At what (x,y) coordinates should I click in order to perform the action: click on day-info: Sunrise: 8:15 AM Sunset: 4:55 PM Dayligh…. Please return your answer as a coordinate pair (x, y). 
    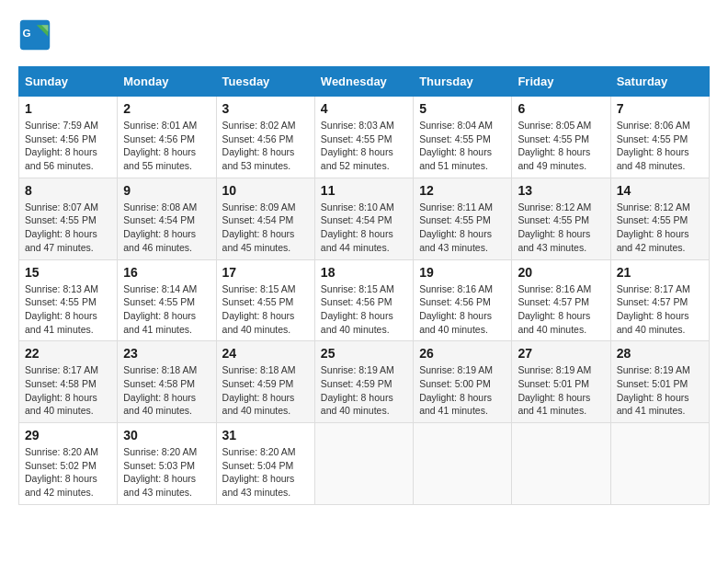
    Looking at the image, I should click on (266, 309).